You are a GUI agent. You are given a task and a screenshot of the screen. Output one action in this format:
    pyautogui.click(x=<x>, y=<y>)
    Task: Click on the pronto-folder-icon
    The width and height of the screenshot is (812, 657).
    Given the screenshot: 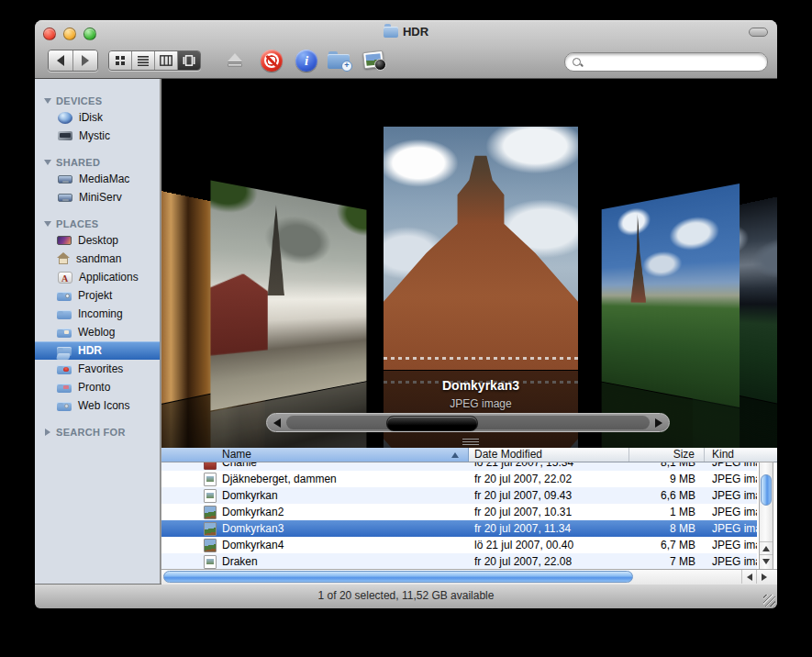 What is the action you would take?
    pyautogui.click(x=64, y=388)
    